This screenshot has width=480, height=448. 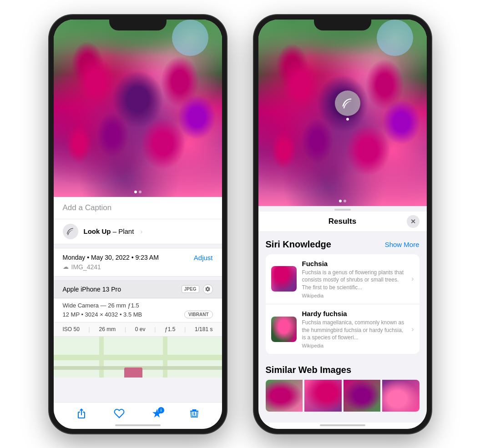 What do you see at coordinates (87, 207) in the screenshot?
I see `caption-placeholder: Add a Caption` at bounding box center [87, 207].